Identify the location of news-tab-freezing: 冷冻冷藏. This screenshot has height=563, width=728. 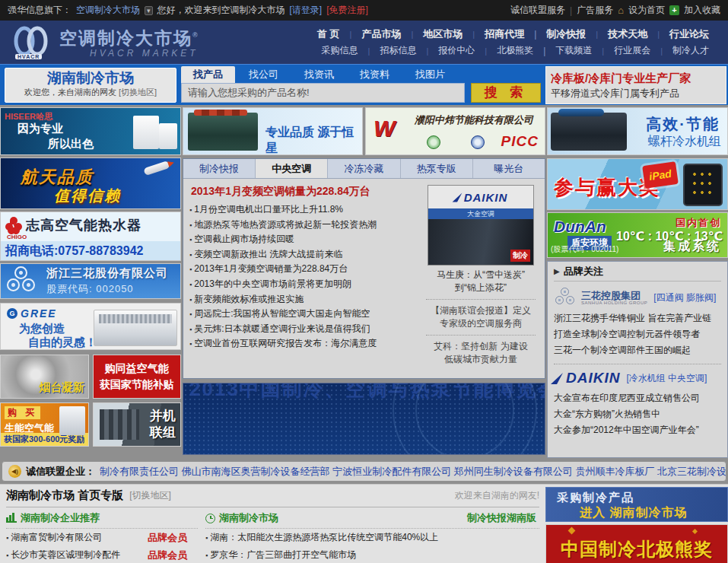
(364, 169).